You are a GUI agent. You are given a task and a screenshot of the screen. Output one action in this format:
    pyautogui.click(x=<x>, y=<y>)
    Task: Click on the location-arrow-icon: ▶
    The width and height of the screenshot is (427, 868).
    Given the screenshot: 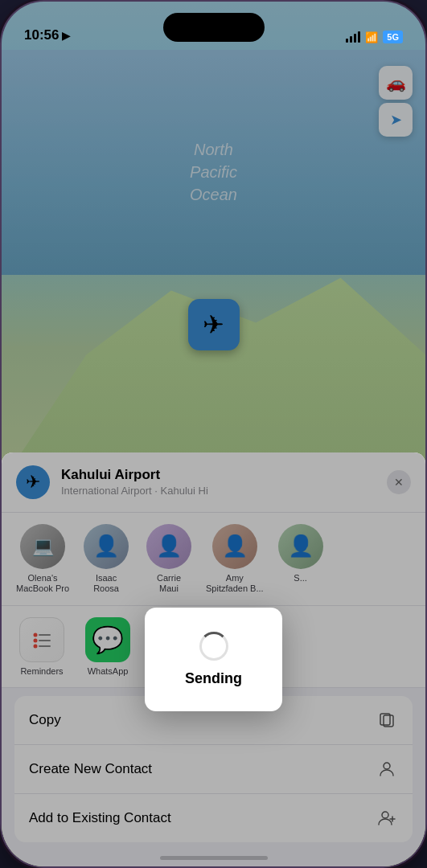 What is the action you would take?
    pyautogui.click(x=66, y=35)
    